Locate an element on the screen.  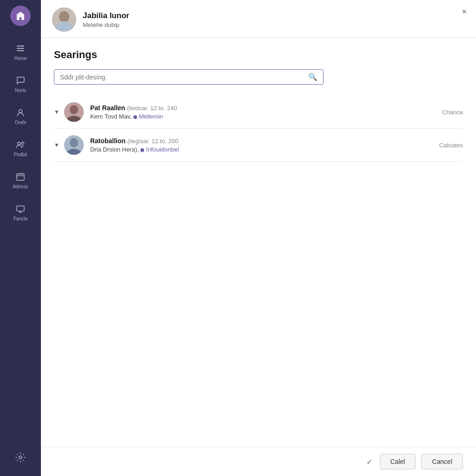
sidebar-item-orafe: Orafe is located at coordinates (20, 115).